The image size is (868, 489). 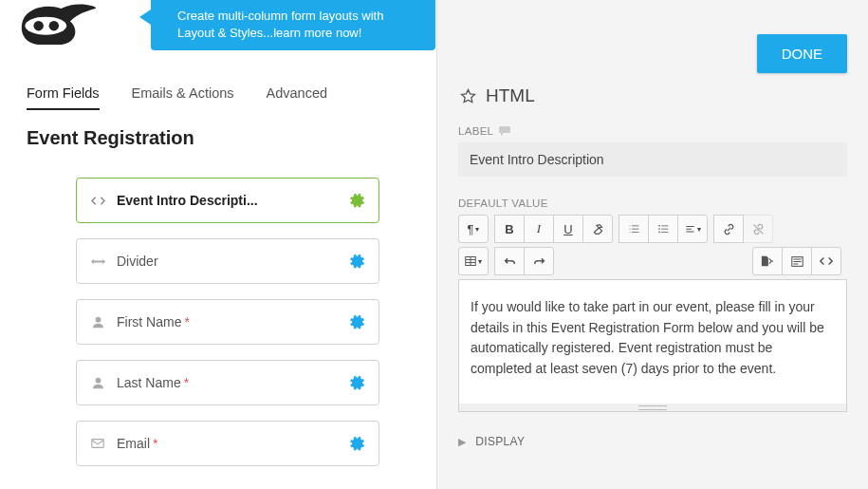 What do you see at coordinates (233, 443) in the screenshot?
I see `field-label: Email*` at bounding box center [233, 443].